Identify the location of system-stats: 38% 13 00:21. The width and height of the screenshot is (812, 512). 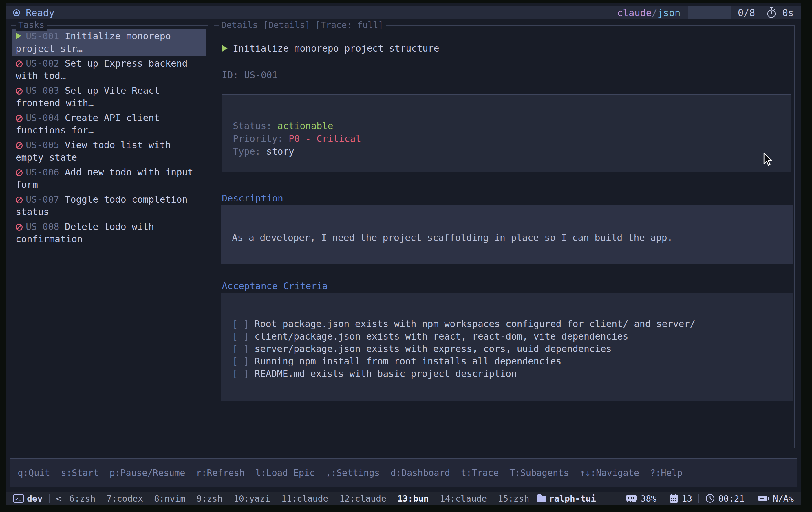
(703, 499).